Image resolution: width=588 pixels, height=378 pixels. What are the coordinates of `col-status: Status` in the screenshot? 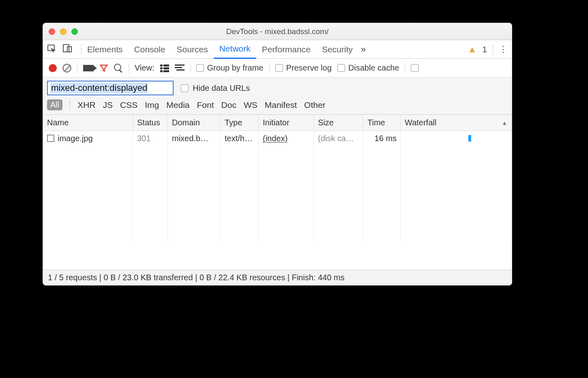 It's located at (150, 122).